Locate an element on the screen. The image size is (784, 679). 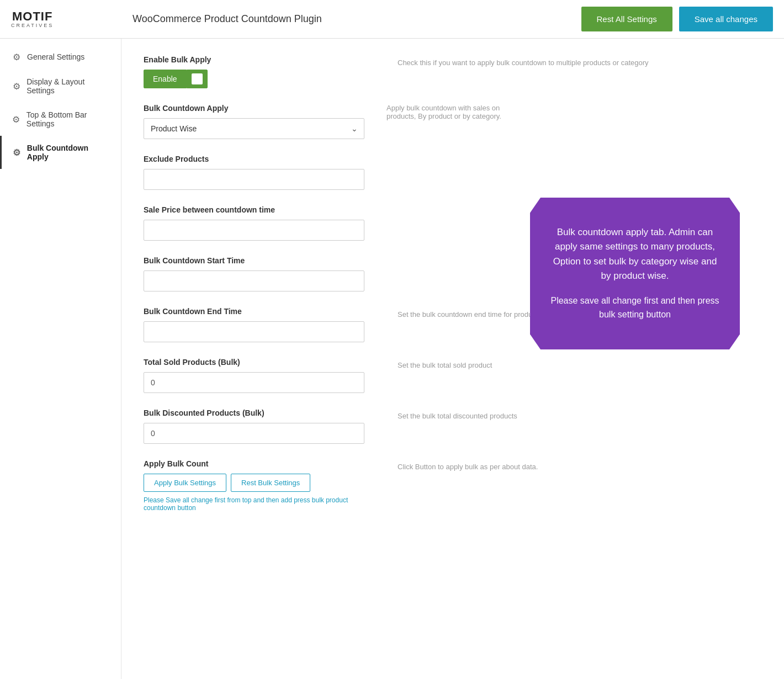
sidebar-label-display: Display & Layout Settings is located at coordinates (68, 86).